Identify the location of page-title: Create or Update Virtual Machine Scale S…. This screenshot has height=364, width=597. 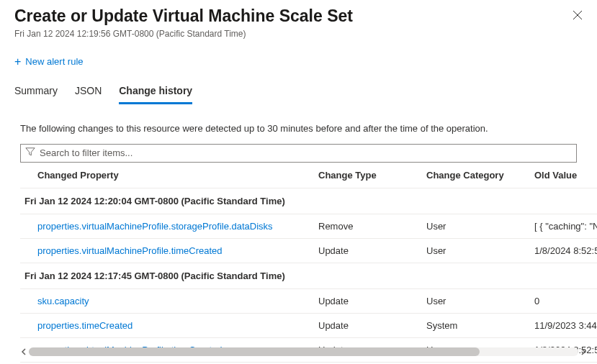
(298, 17).